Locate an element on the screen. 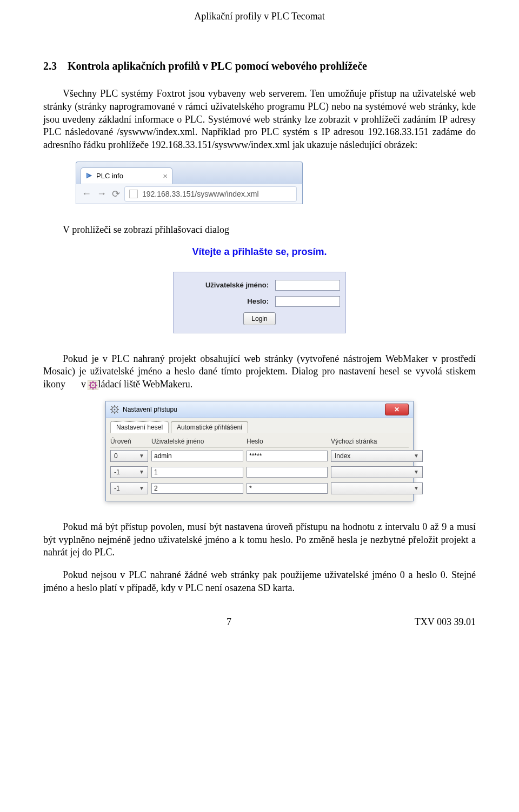  close-button: ✕ is located at coordinates (397, 410).